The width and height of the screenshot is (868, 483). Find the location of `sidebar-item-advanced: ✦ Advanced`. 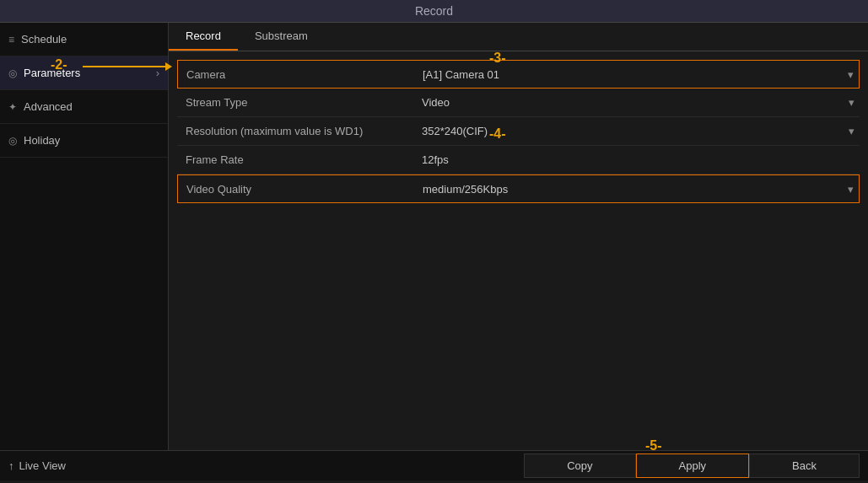

sidebar-item-advanced: ✦ Advanced is located at coordinates (84, 107).